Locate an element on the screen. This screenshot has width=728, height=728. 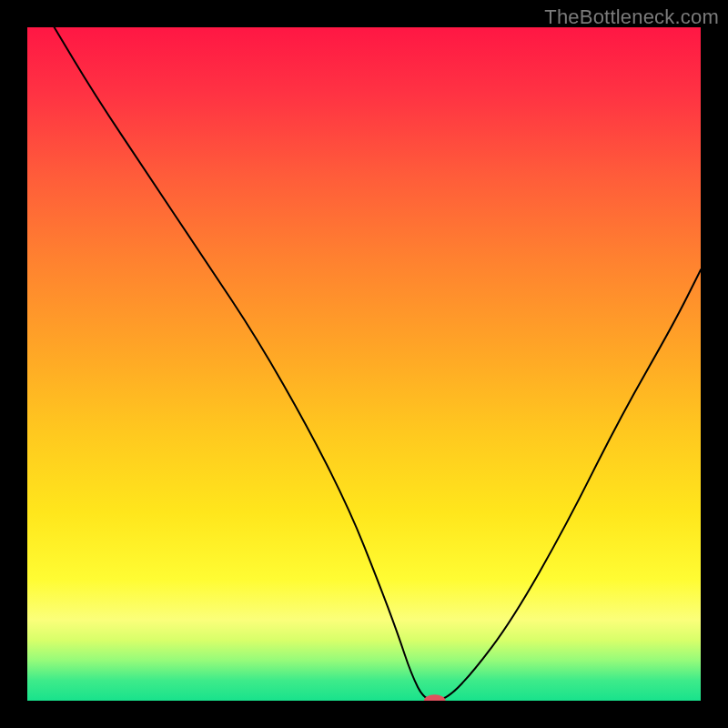
optimal-marker is located at coordinates (435, 697).